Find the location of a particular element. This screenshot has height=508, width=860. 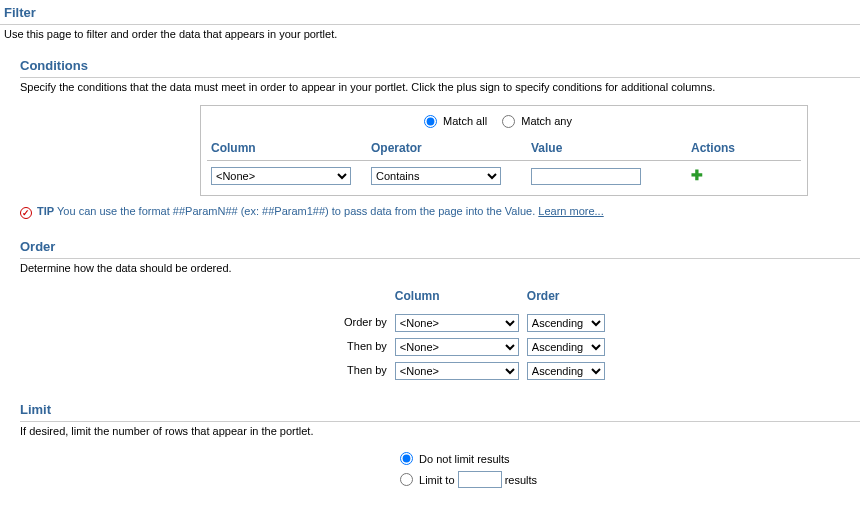

filter-title: Filter is located at coordinates (430, 12).